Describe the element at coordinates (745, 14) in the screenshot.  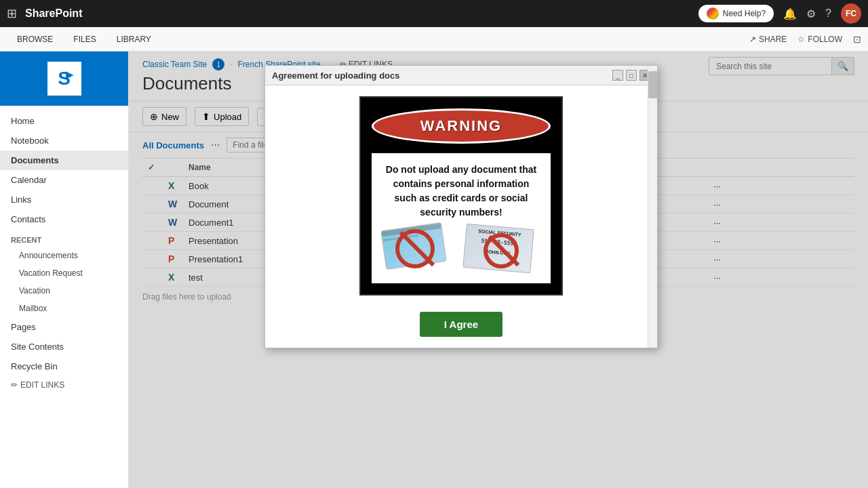
I see `need-help-label: Need Help?` at that location.